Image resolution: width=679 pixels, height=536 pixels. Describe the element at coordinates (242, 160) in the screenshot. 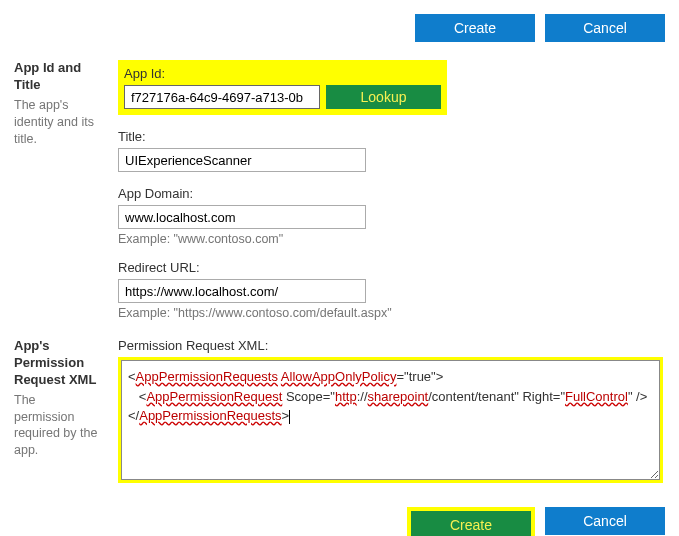

I see `title-input` at that location.